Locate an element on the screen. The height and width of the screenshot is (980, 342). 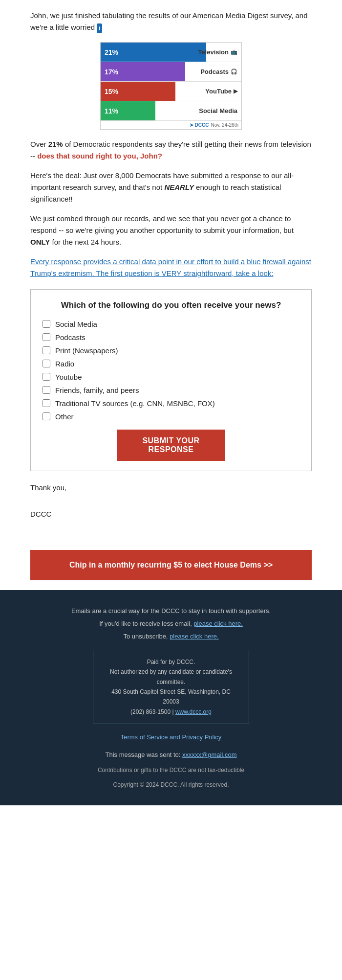
terms-link-paragraph: Terms of Service and Privacy Policy is located at coordinates (171, 737).